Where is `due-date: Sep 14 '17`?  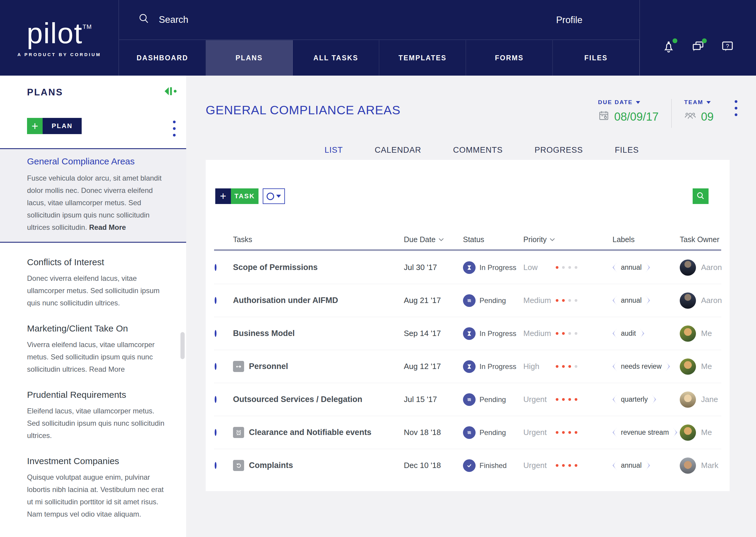
due-date: Sep 14 '17 is located at coordinates (433, 333).